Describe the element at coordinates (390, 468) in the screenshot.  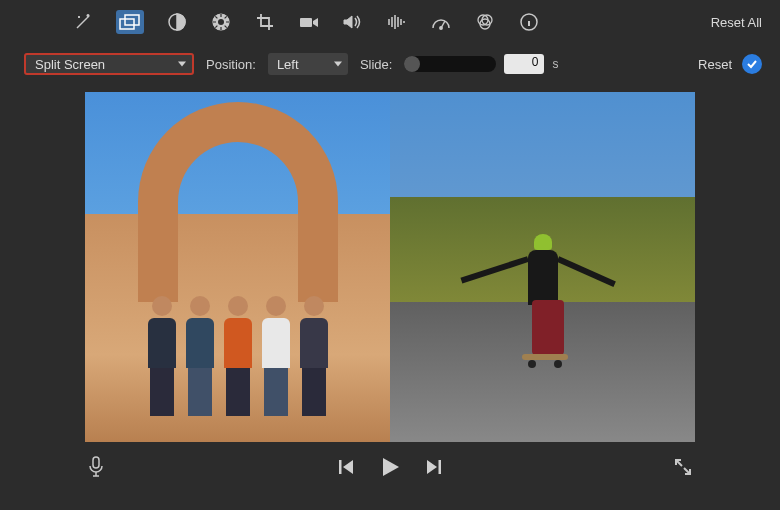
I see `play-button` at that location.